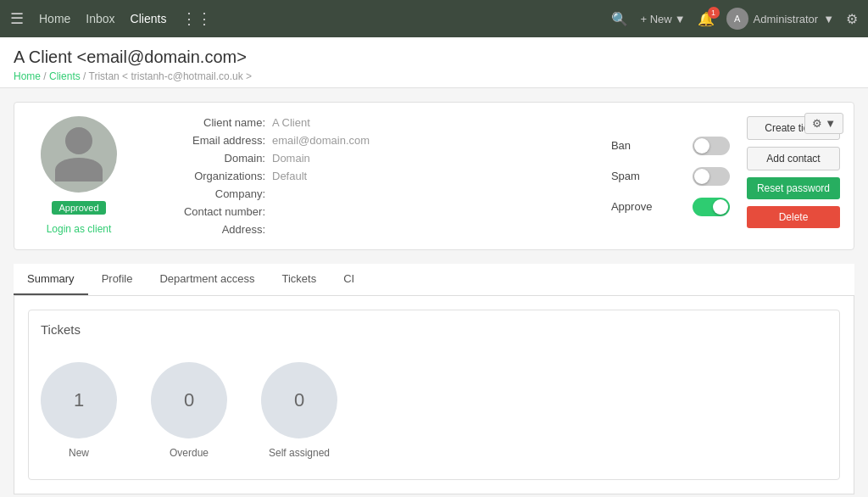 This screenshot has height=497, width=868. What do you see at coordinates (824, 124) in the screenshot?
I see `card-settings-button: ⚙ ▼` at bounding box center [824, 124].